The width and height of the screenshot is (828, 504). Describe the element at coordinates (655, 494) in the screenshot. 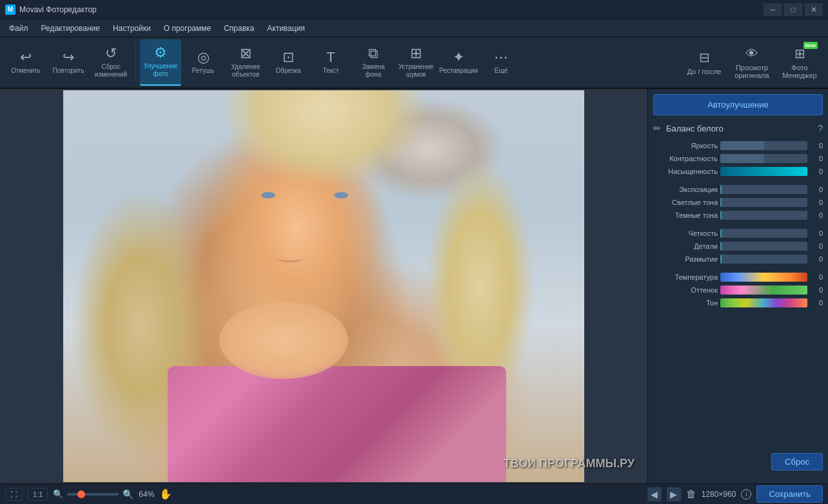

I see `prev-image-button: ◀` at that location.